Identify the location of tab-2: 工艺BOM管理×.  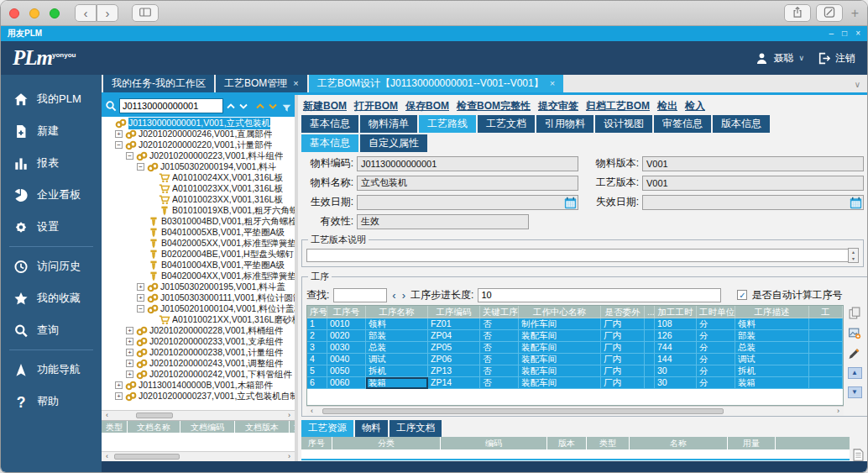
(262, 84).